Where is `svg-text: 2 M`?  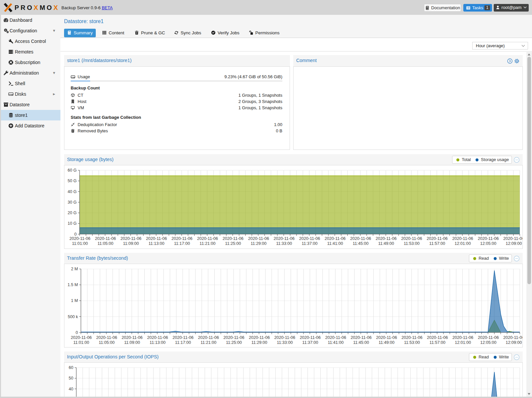
svg-text: 2 M is located at coordinates (75, 269).